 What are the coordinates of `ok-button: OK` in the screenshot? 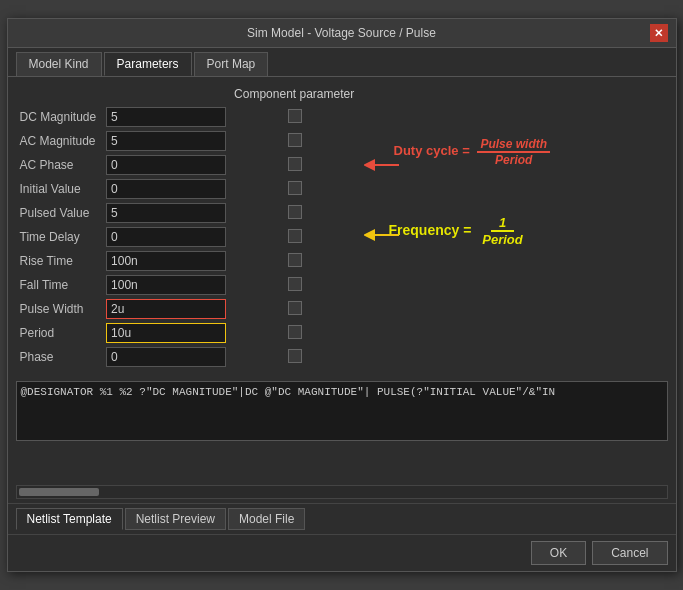 It's located at (558, 553).